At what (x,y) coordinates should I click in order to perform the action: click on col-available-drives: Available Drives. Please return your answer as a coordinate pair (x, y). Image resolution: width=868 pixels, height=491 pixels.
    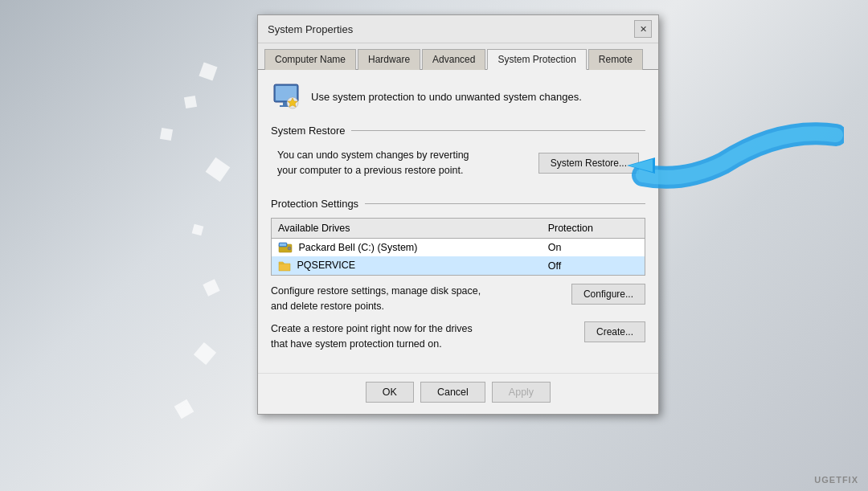
    Looking at the image, I should click on (407, 228).